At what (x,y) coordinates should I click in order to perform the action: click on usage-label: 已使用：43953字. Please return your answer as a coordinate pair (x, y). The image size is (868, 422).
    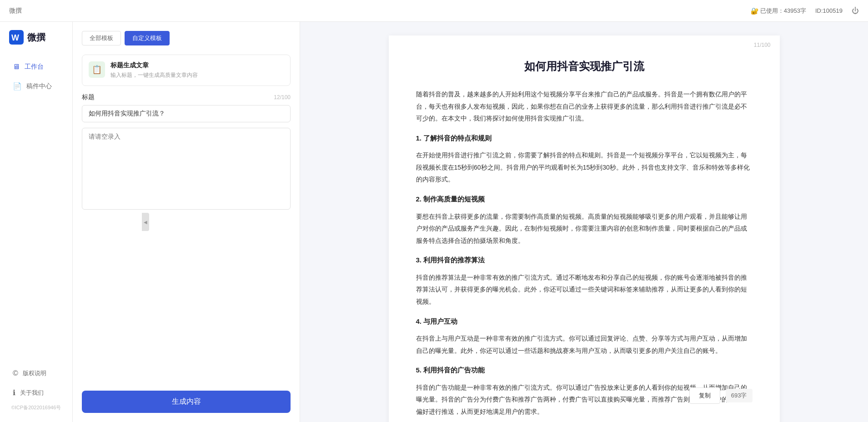
    Looking at the image, I should click on (783, 11).